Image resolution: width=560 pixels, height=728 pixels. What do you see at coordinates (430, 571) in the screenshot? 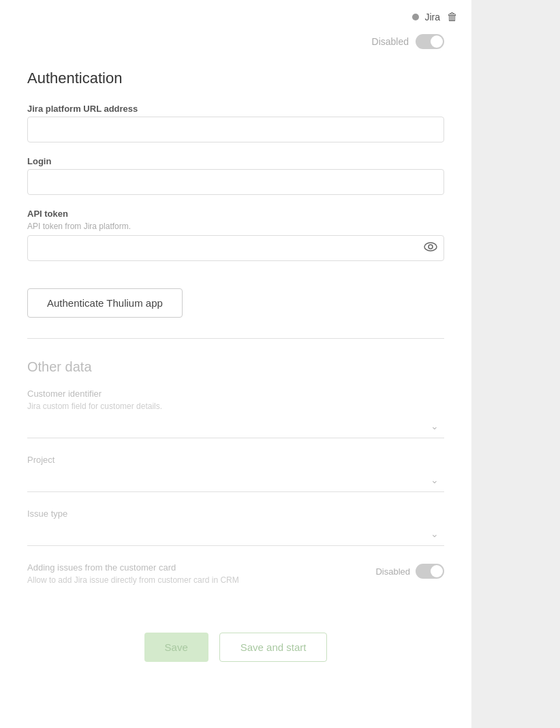
I see `adding-issues-toggle-switch` at bounding box center [430, 571].